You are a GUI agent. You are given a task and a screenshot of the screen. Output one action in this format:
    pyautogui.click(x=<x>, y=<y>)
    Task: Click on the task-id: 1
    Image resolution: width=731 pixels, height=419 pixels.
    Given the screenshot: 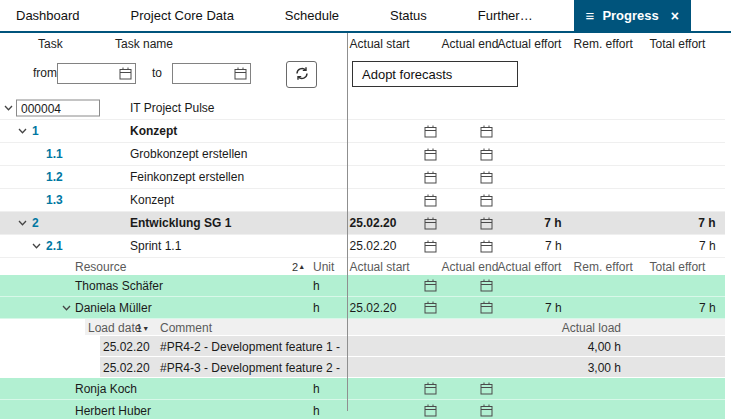 What is the action you would take?
    pyautogui.click(x=36, y=131)
    